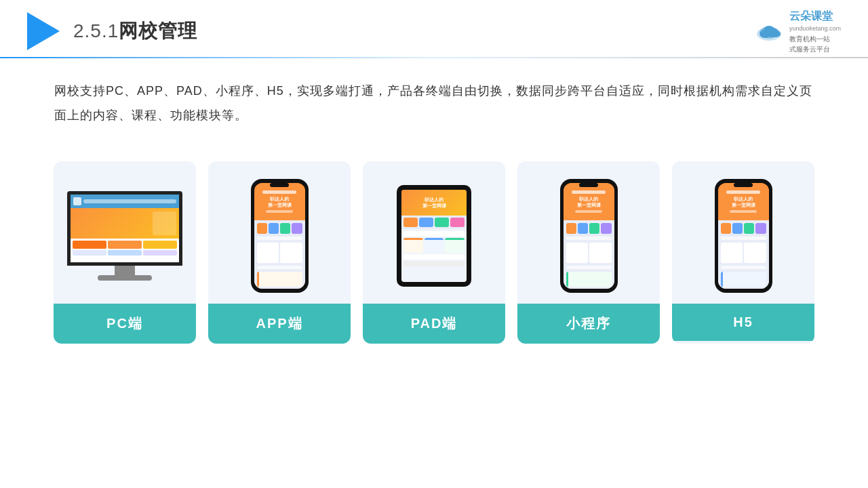 This screenshot has width=868, height=488. What do you see at coordinates (434, 232) in the screenshot?
I see `card-pad-image: 职达人的第一堂网课` at bounding box center [434, 232].